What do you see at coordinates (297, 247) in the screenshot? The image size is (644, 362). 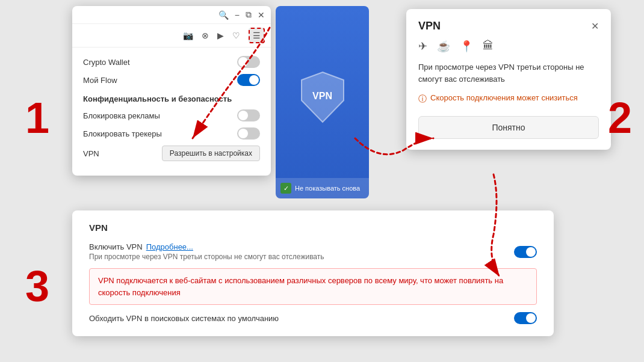 I see `vpn-enable-header: Включить VPN Подробнее...` at bounding box center [297, 247].